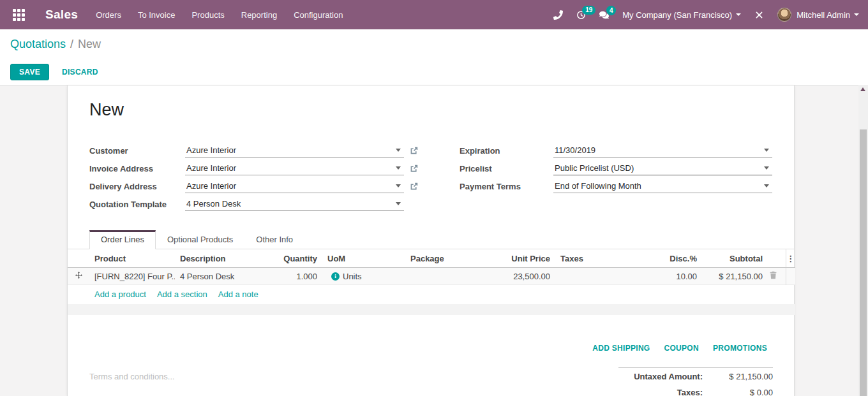  Describe the element at coordinates (120, 295) in the screenshot. I see `add-a-product-link: Add a product` at that location.